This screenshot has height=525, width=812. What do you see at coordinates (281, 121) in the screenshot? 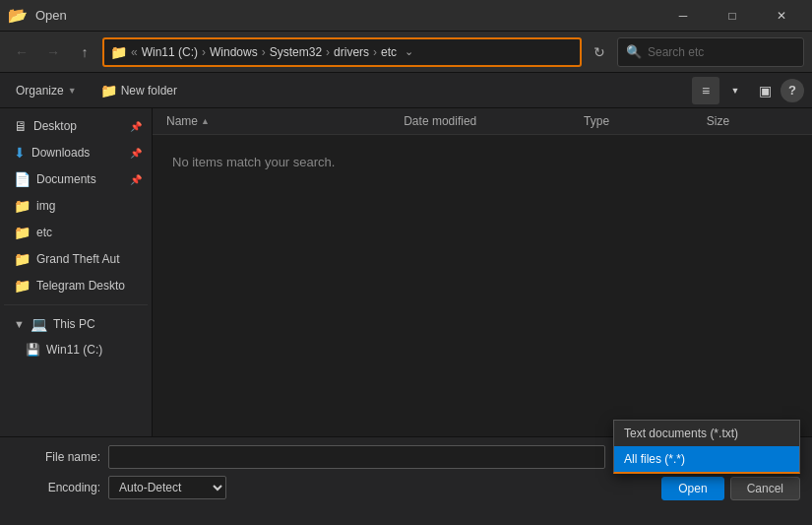
I see `column-name: Name ▲` at bounding box center [281, 121].